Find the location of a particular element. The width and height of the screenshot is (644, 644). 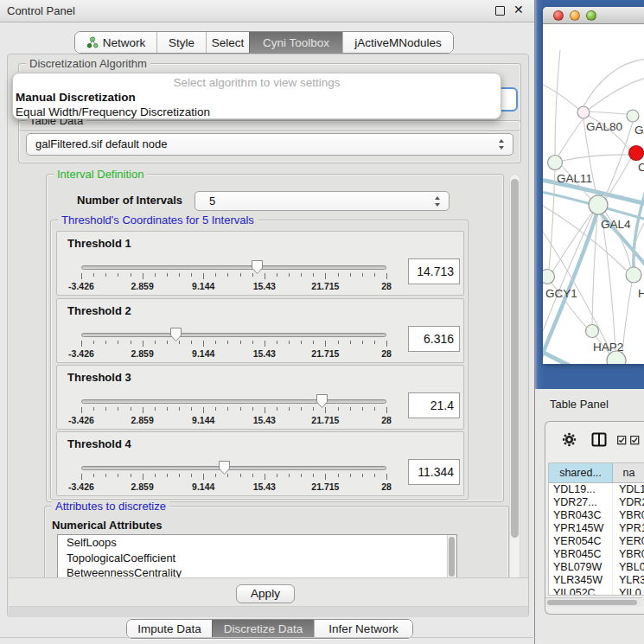

table-cell: YBR0 is located at coordinates (628, 515).